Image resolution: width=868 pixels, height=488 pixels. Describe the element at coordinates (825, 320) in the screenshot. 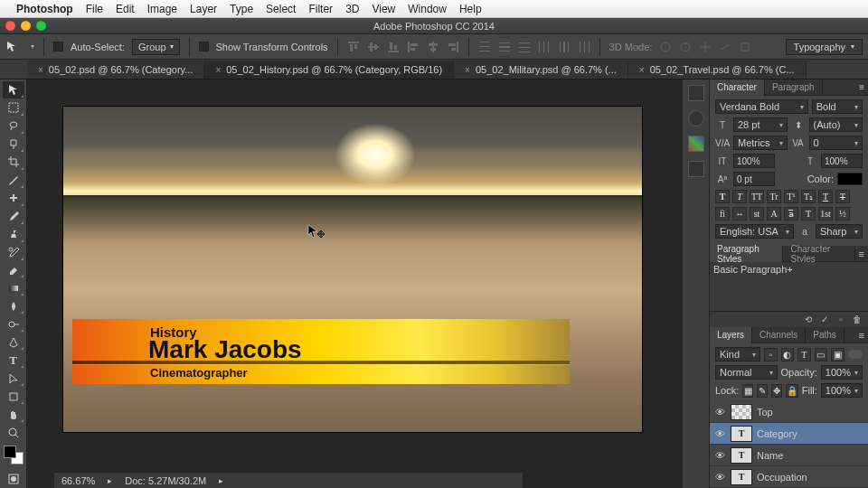

I see `override-icon: ✓` at that location.